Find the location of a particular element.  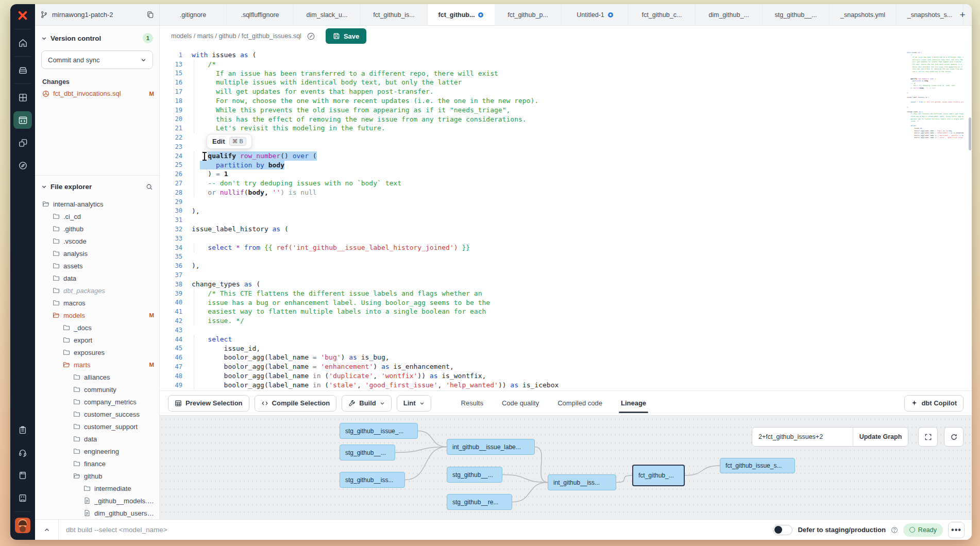

search-icon is located at coordinates (149, 187).